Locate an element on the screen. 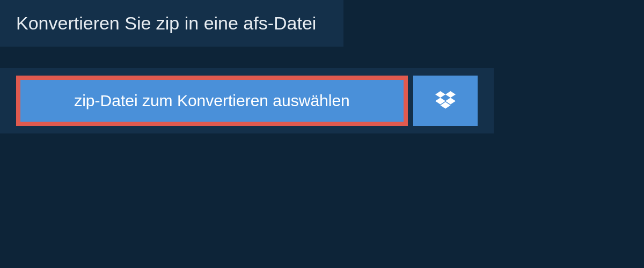 Image resolution: width=644 pixels, height=268 pixels. page-title: Konvertieren Sie zip in eine afs-Datei is located at coordinates (172, 24).